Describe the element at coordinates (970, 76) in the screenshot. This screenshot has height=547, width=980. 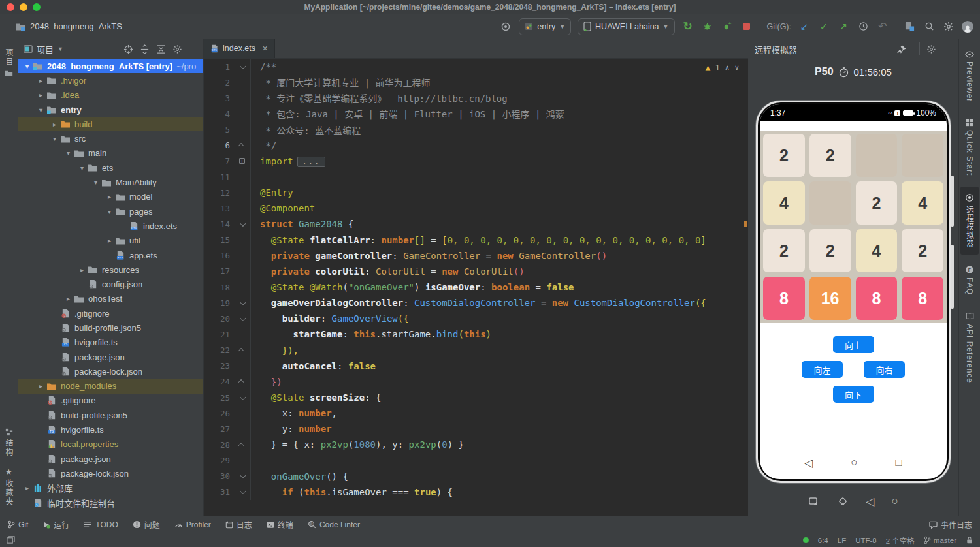
I see `right-tab-previewer: Previewer` at that location.